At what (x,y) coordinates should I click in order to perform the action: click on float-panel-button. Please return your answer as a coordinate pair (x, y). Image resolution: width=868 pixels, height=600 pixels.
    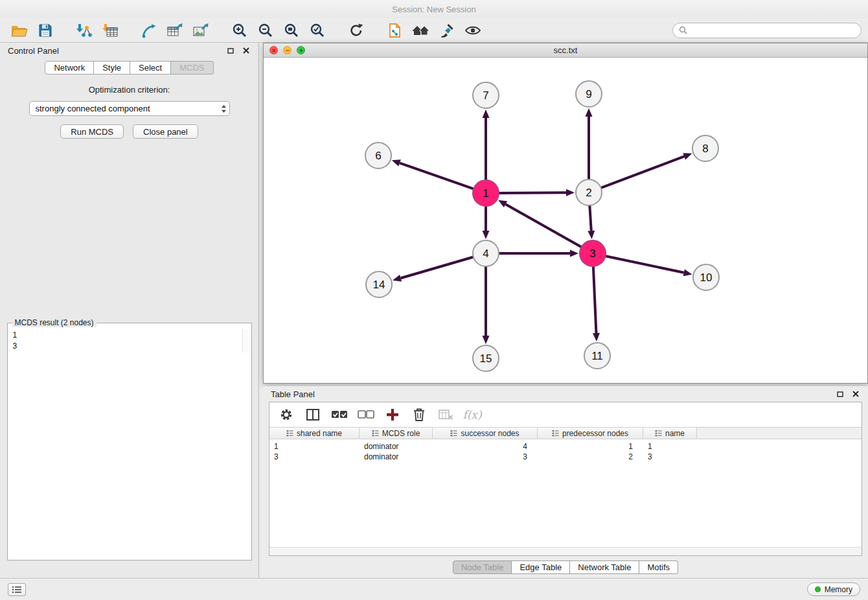
    Looking at the image, I should click on (231, 51).